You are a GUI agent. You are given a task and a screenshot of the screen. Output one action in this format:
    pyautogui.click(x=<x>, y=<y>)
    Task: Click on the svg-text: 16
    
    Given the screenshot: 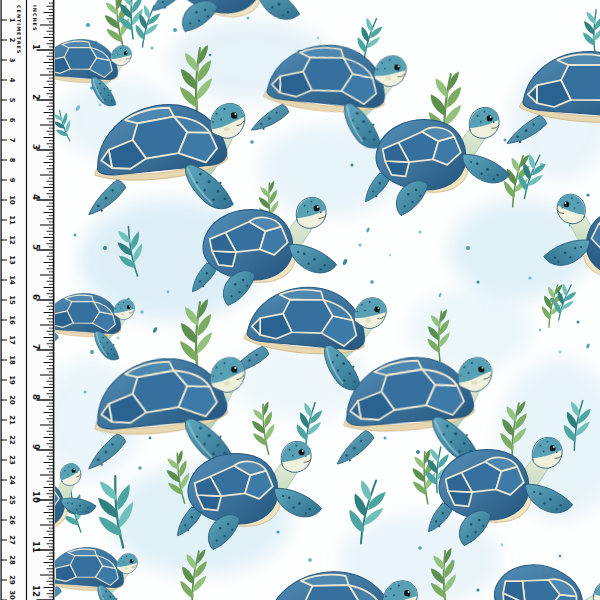 What is the action you would take?
    pyautogui.click(x=12, y=320)
    